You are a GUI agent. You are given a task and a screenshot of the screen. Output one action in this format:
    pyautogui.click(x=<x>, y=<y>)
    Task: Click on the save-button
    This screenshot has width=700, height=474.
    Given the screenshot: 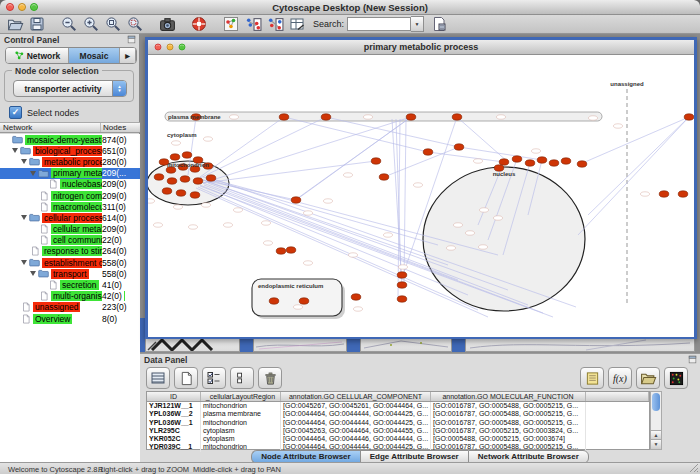 What is the action you would take?
    pyautogui.click(x=37, y=24)
    